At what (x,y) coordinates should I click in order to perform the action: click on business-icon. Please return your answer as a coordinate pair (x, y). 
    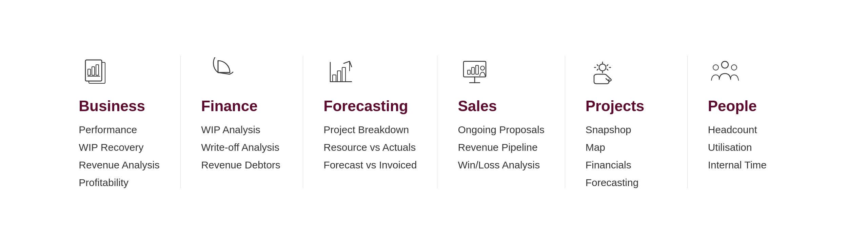
    Looking at the image, I should click on (96, 73).